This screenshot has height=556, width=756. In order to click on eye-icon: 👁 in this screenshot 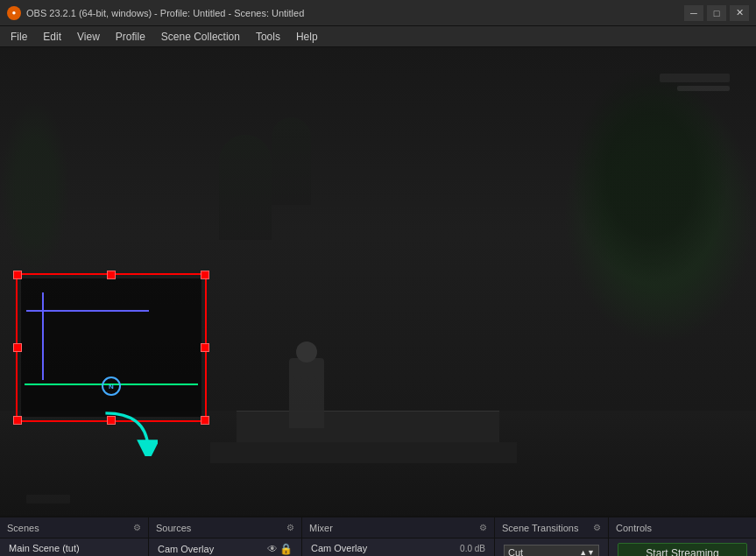, I will do `click(272, 549)`.